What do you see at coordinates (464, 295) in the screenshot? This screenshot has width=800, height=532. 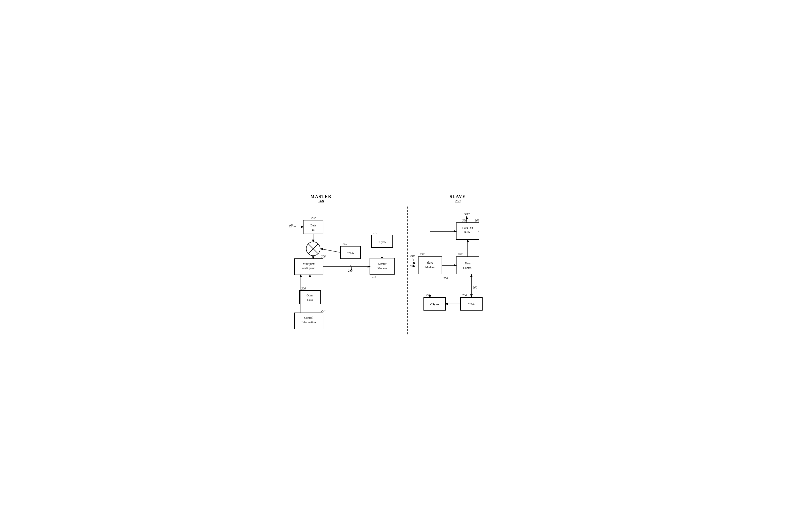 I see `svg-text: 264` at bounding box center [464, 295].